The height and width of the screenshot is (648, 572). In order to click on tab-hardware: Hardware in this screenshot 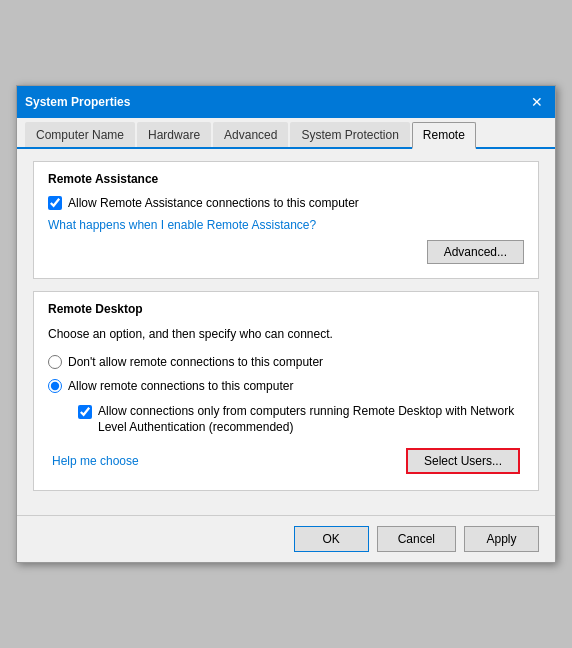, I will do `click(174, 134)`.